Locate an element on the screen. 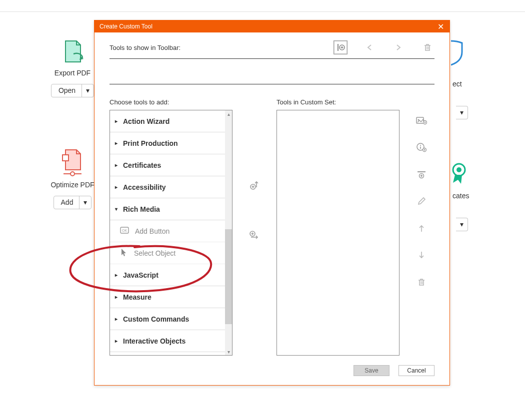 The width and height of the screenshot is (525, 420). scrollbar: ▴ ▾ is located at coordinates (228, 233).